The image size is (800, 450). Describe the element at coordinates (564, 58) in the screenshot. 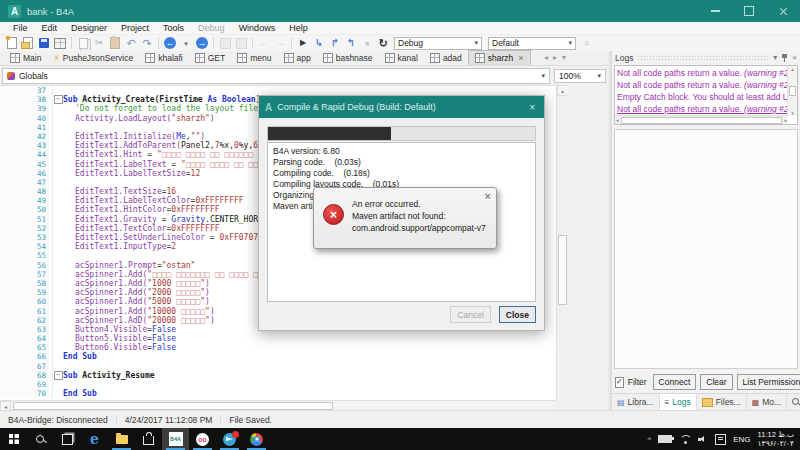

I see `tab-list-dropdown-icon: ▾` at that location.